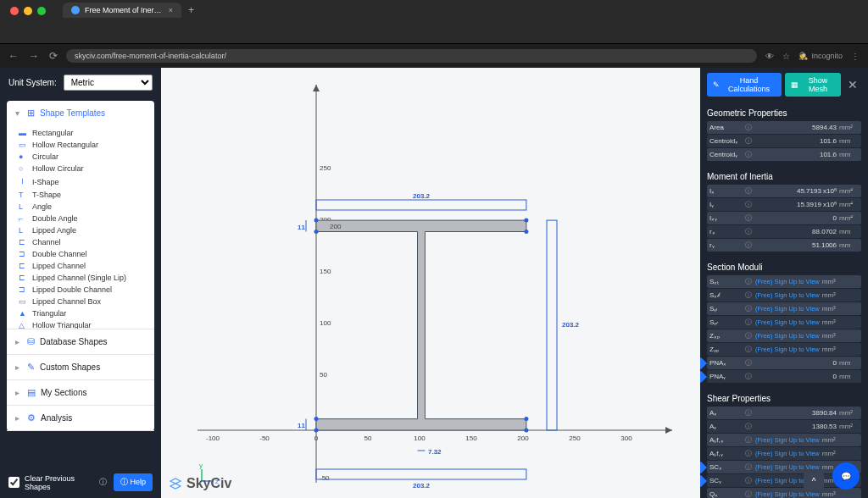 The height and width of the screenshot is (498, 868). Describe the element at coordinates (81, 145) in the screenshot. I see `shape-item: ▭Hollow Rectangular` at that location.